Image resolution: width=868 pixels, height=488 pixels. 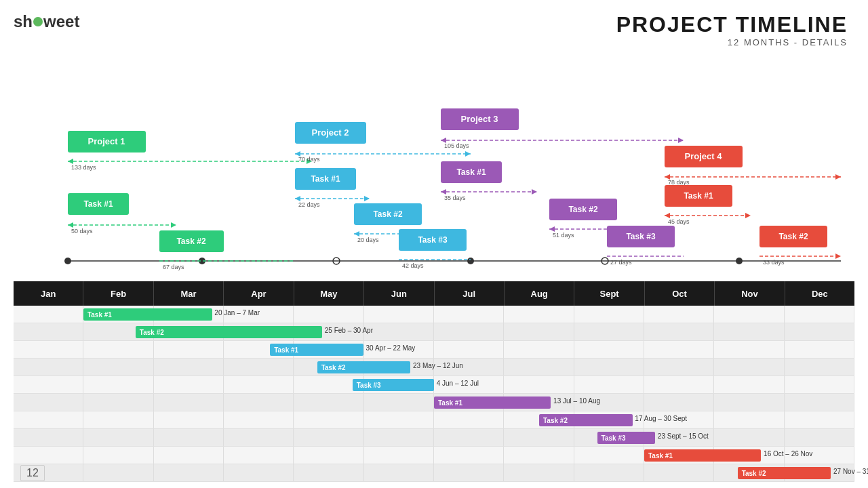 I want to click on svg-text: 45 days, so click(x=679, y=222).